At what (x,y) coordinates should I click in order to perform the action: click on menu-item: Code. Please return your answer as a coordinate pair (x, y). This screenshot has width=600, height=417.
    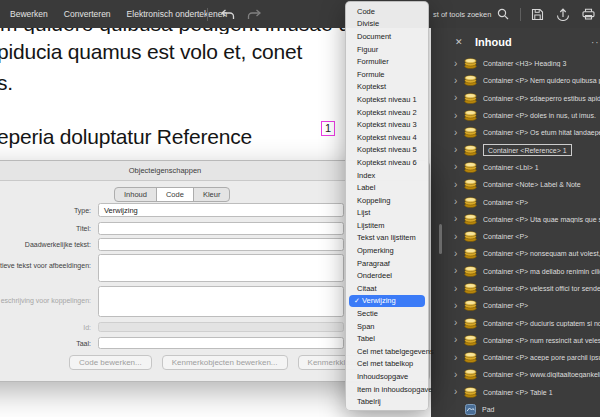
    Looking at the image, I should click on (387, 12).